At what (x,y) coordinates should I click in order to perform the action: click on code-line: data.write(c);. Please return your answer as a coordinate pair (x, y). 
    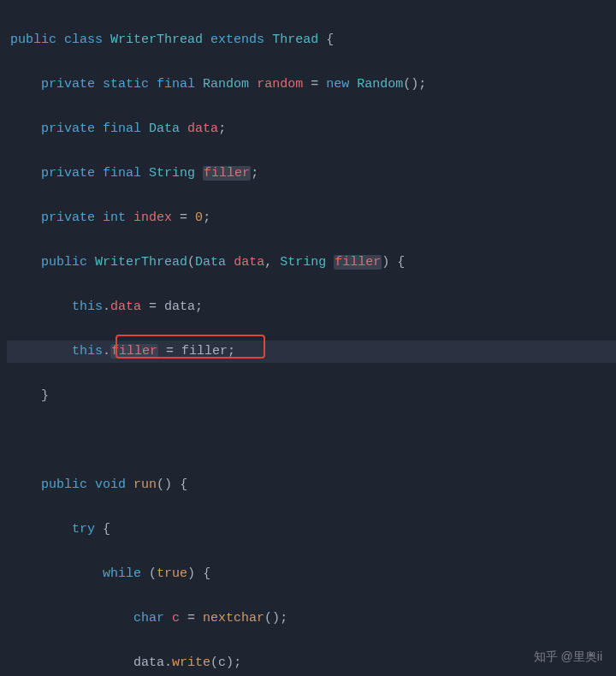
    Looking at the image, I should click on (311, 663).